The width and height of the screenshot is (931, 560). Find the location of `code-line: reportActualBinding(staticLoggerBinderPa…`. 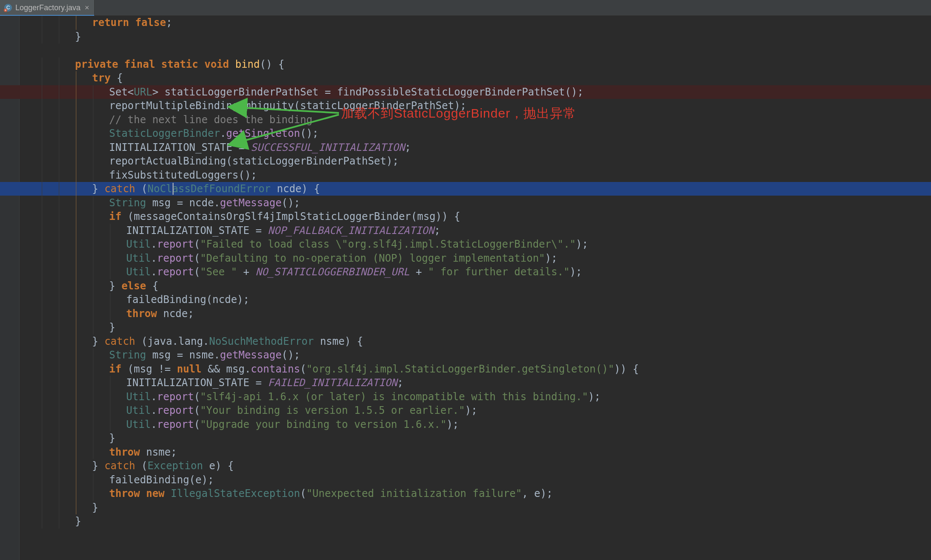

code-line: reportActualBinding(staticLoggerBinderPa… is located at coordinates (486, 161).